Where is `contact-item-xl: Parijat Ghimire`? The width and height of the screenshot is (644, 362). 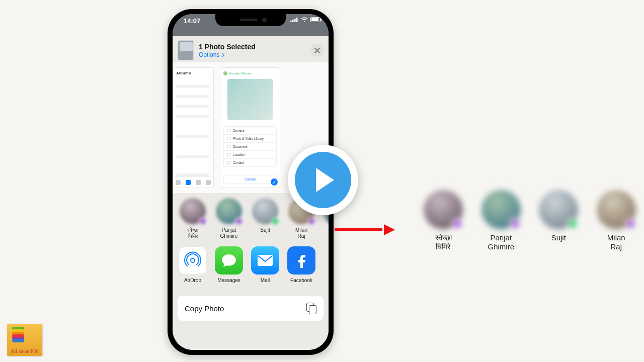 contact-item-xl: Parijat Ghimire is located at coordinates (501, 221).